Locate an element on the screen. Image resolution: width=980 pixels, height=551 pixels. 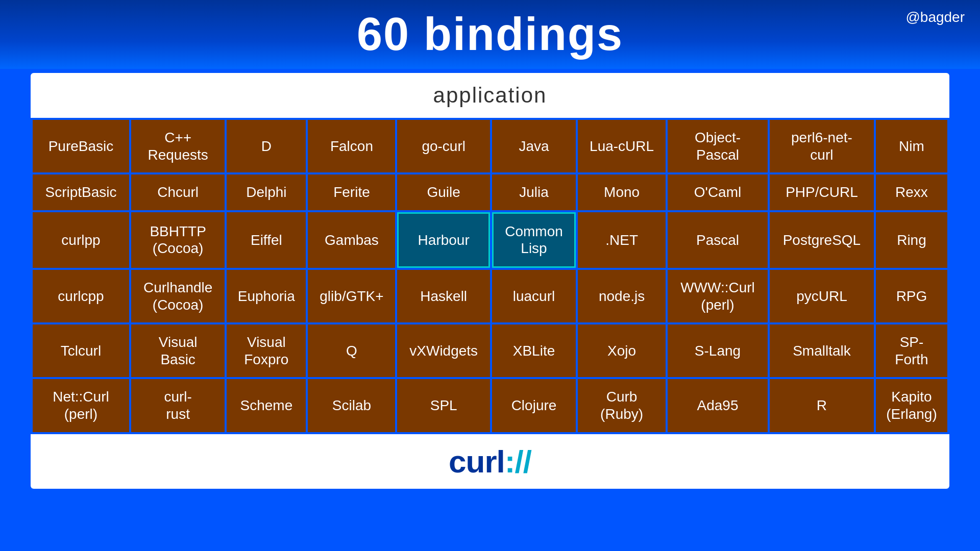
curl-slash: // is located at coordinates (523, 461).